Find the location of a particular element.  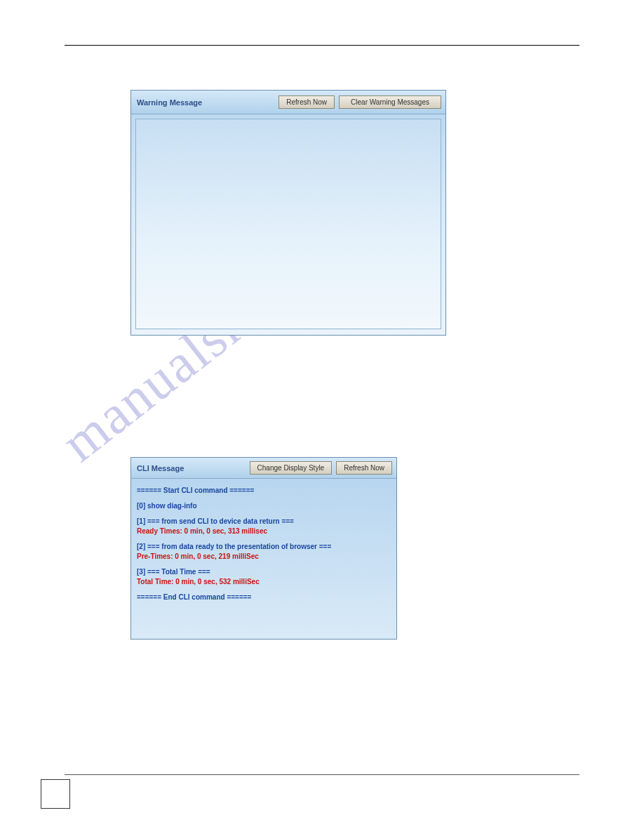

cli-panel-body: ====== Start CLI command ====== [0] show… is located at coordinates (264, 543).